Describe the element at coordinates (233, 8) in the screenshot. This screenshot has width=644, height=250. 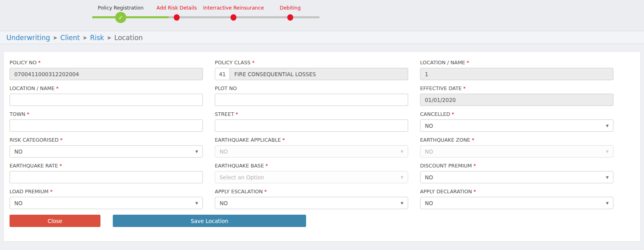
I see `step-label-interractive-reinsurance: Interractive Reinsurance` at that location.